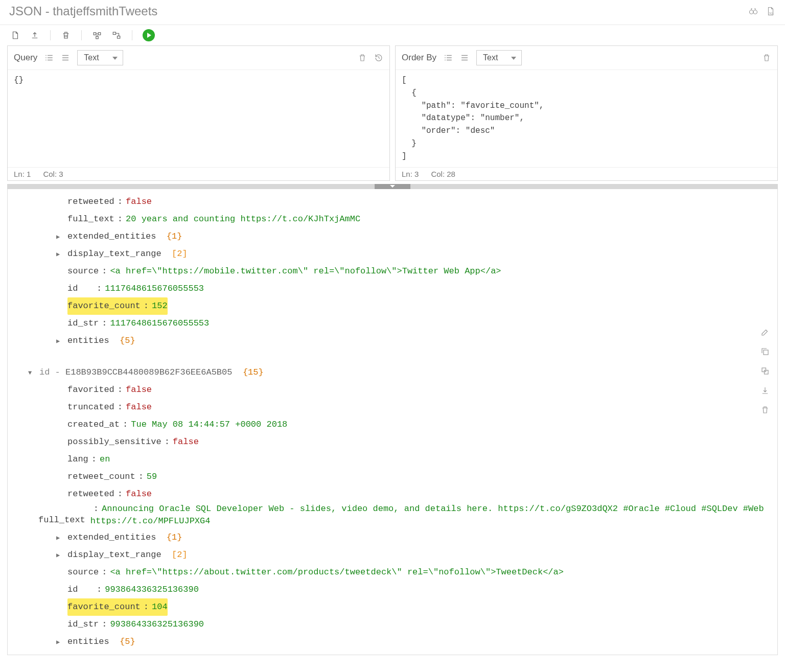 The width and height of the screenshot is (785, 672). What do you see at coordinates (772, 13) in the screenshot?
I see `svg-text: SQL` at bounding box center [772, 13].